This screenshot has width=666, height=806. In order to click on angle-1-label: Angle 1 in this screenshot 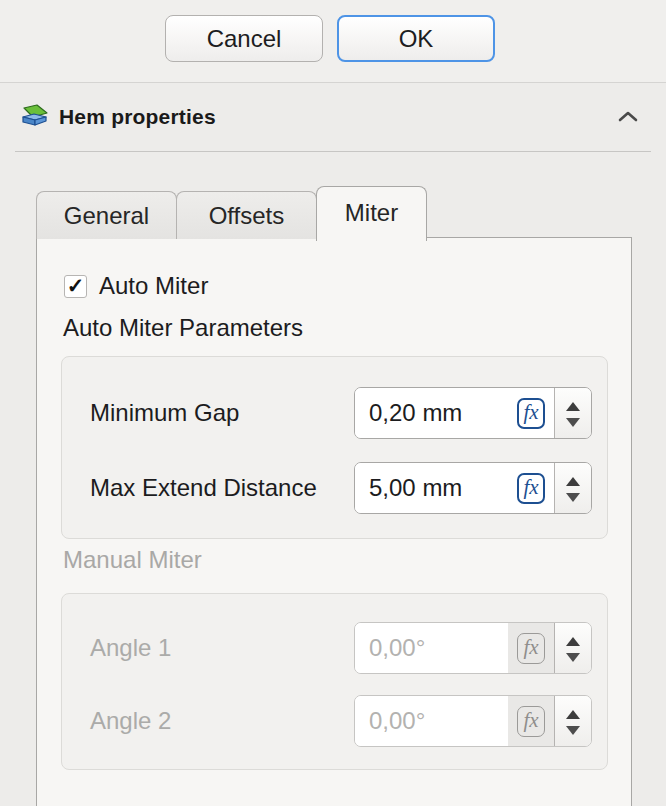, I will do `click(130, 648)`.